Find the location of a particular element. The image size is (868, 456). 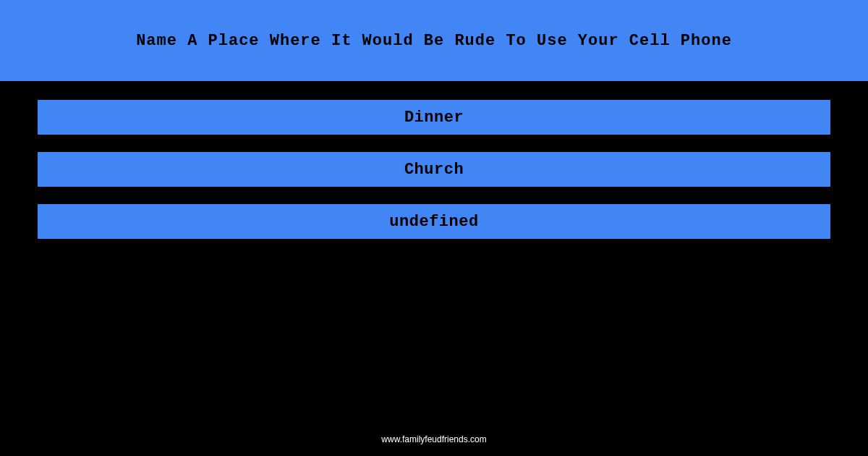

footer-url: www.familyfeudfriends.com is located at coordinates (434, 439).